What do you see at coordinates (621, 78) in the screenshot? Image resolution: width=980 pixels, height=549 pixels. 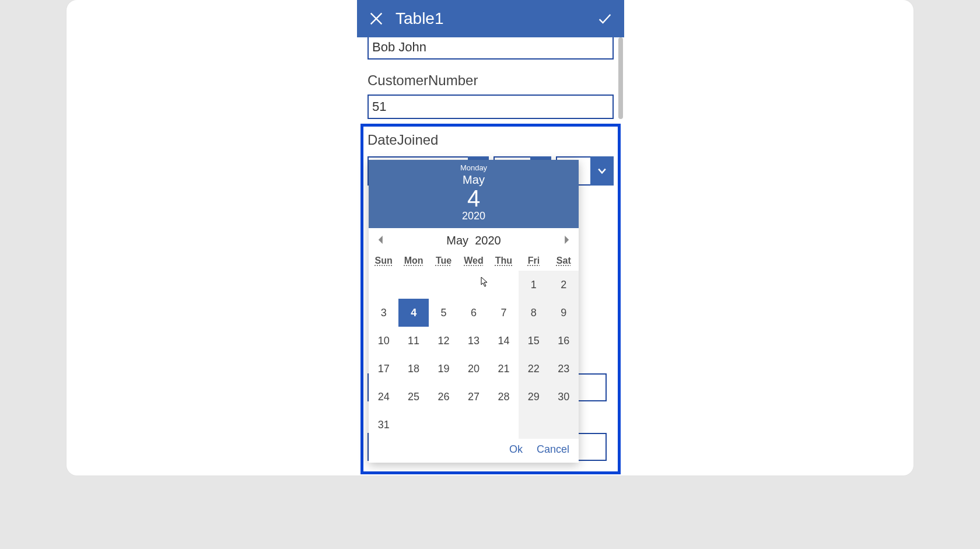 I see `scrollbar` at bounding box center [621, 78].